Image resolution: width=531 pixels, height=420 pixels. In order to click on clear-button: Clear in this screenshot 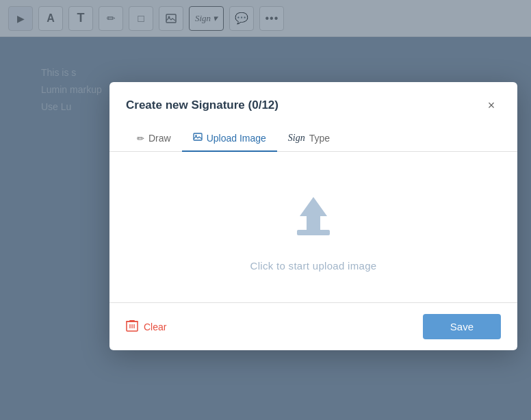, I will do `click(146, 327)`.